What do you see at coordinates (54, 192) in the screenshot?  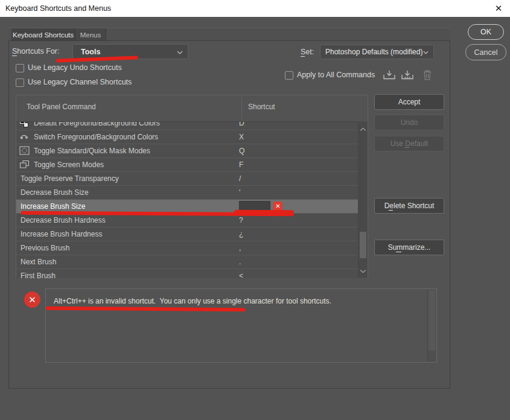 I see `row-command-label: Decrease Brush Size` at bounding box center [54, 192].